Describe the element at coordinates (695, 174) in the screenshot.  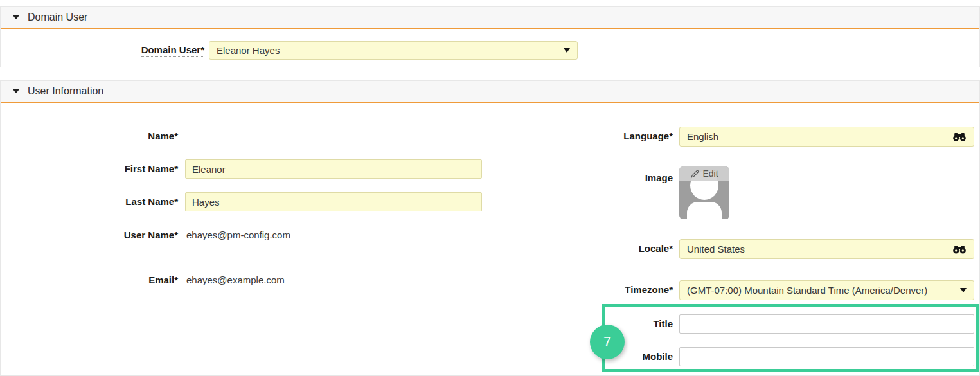
I see `pencil-icon` at that location.